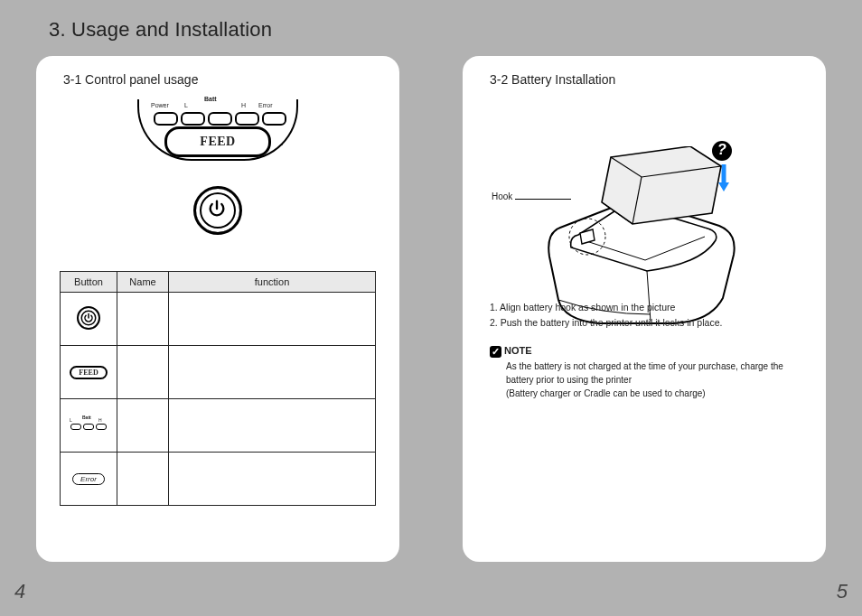 The width and height of the screenshot is (862, 616). I want to click on subtitle-3-1: 3-1 Control panel usage, so click(130, 79).